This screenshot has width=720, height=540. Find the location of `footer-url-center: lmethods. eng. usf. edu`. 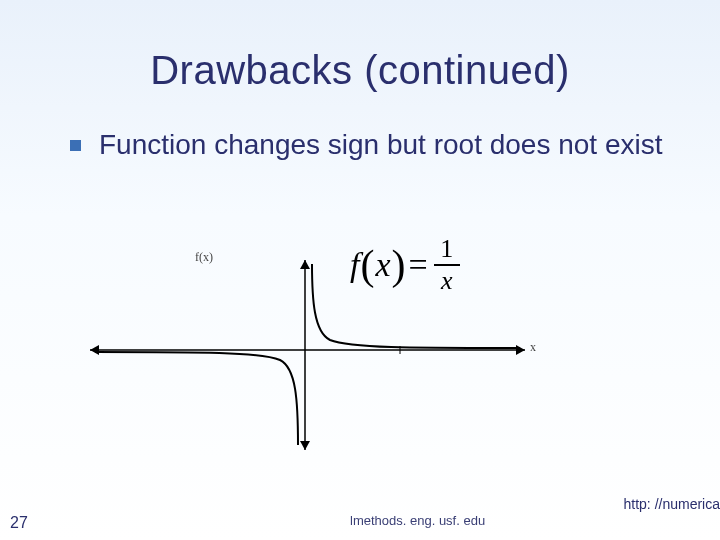

footer-url-center: lmethods. eng. usf. edu is located at coordinates (418, 520).